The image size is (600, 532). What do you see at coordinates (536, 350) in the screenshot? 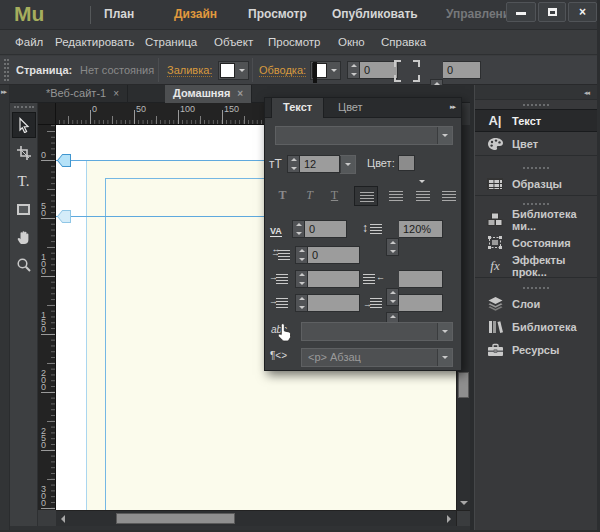
I see `dock-item-assets: Ресурсы` at bounding box center [536, 350].